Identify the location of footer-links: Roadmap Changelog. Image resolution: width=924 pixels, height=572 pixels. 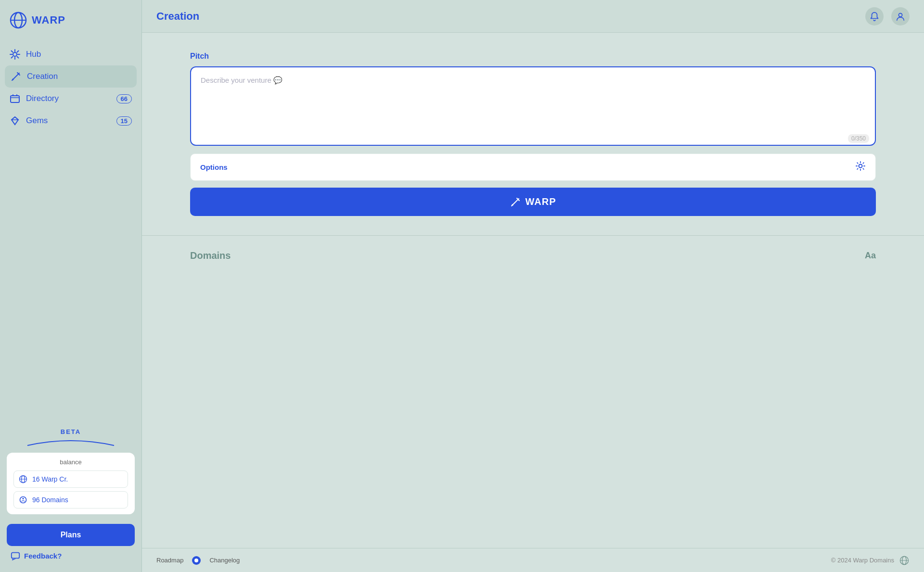
(198, 560).